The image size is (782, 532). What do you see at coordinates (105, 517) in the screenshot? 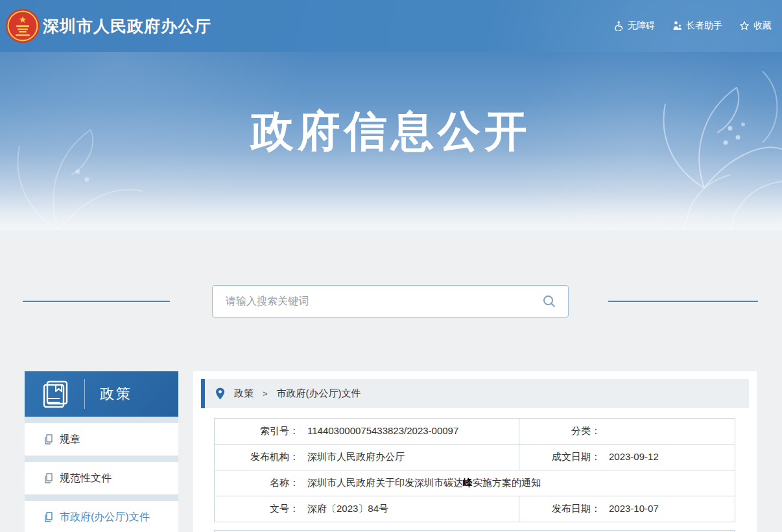
I see `sidebar-item-label: 市政府(办公厅)文件` at bounding box center [105, 517].